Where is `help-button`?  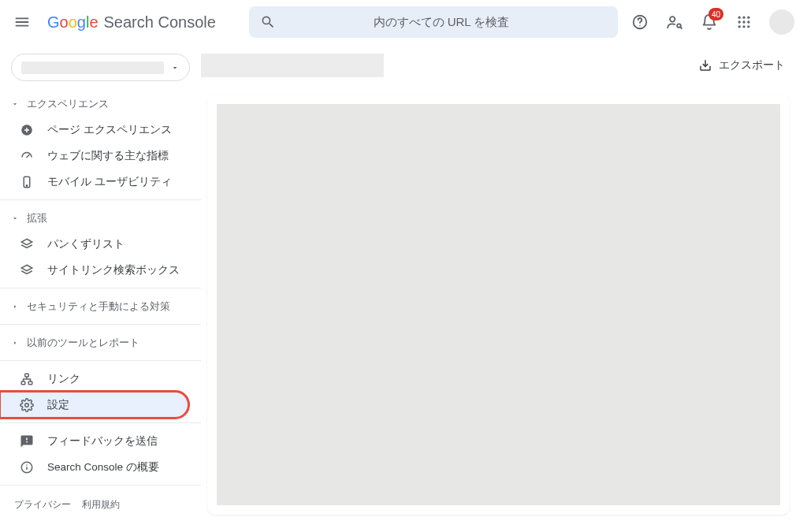
help-button is located at coordinates (640, 22).